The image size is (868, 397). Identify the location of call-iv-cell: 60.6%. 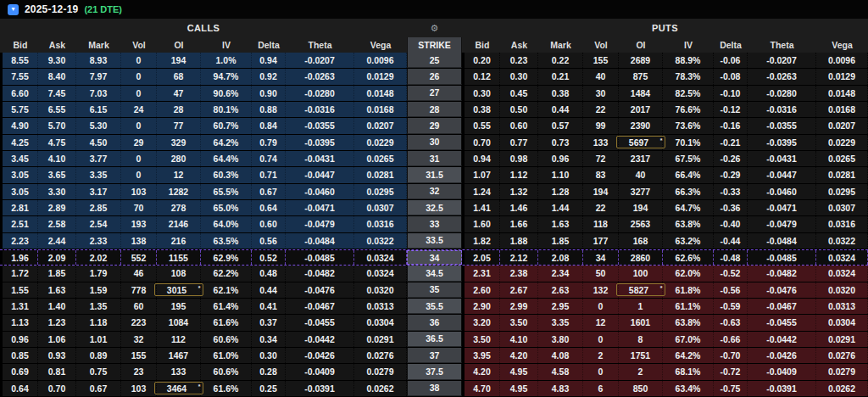
(226, 339).